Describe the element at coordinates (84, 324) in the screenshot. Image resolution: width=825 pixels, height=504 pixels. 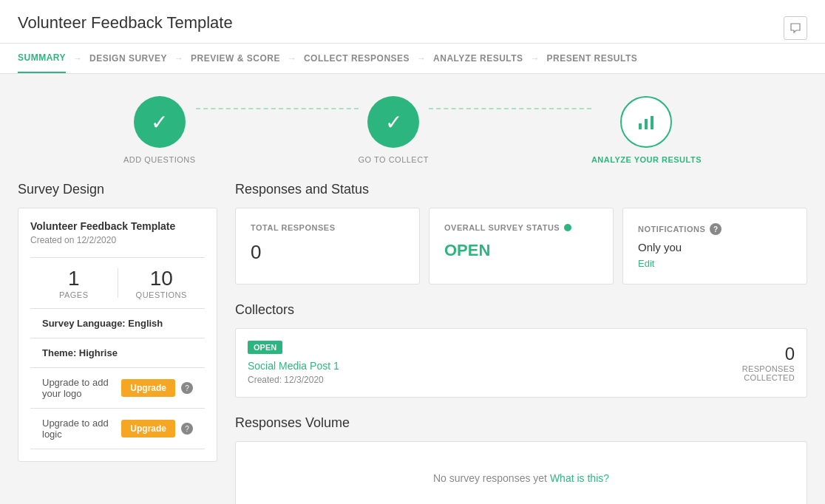
I see `language-label: Survey Language:` at that location.